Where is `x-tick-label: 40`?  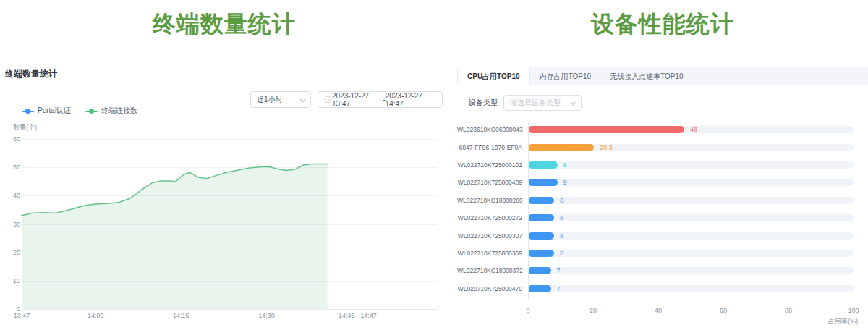
x-tick-label: 40 is located at coordinates (658, 310).